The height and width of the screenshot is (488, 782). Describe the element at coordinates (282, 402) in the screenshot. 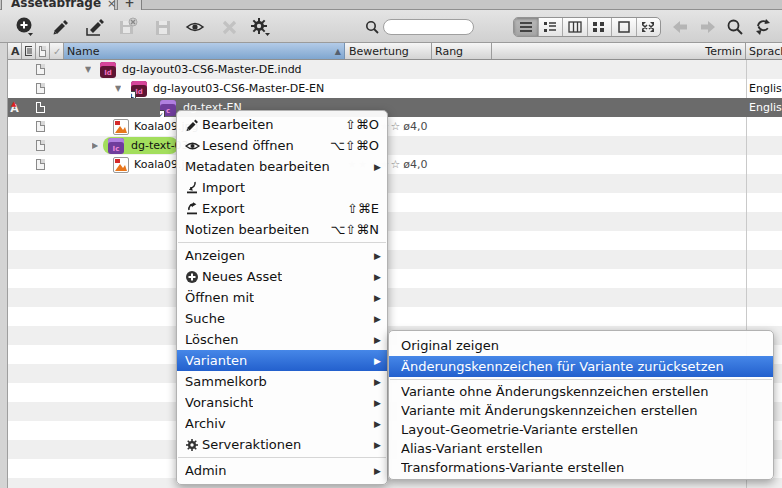

I see `menu-item-voransicht: Voransicht ▶` at that location.